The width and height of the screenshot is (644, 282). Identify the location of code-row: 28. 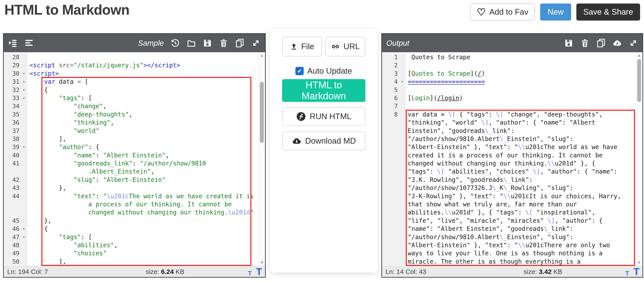
(134, 57).